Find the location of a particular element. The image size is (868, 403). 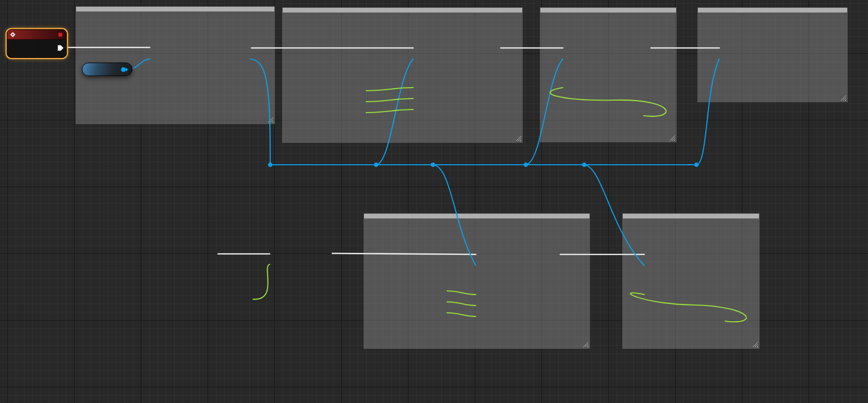

wire-exec is located at coordinates (404, 254).